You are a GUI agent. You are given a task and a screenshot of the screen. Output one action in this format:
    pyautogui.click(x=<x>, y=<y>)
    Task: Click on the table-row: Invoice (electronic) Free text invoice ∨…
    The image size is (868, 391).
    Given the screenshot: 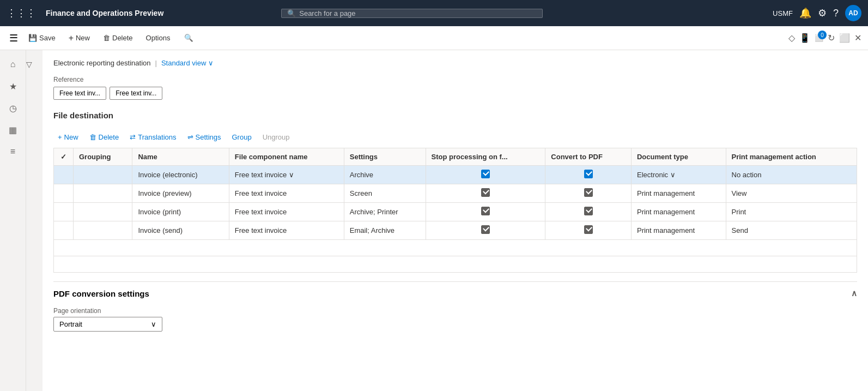 What is the action you would take?
    pyautogui.click(x=456, y=175)
    